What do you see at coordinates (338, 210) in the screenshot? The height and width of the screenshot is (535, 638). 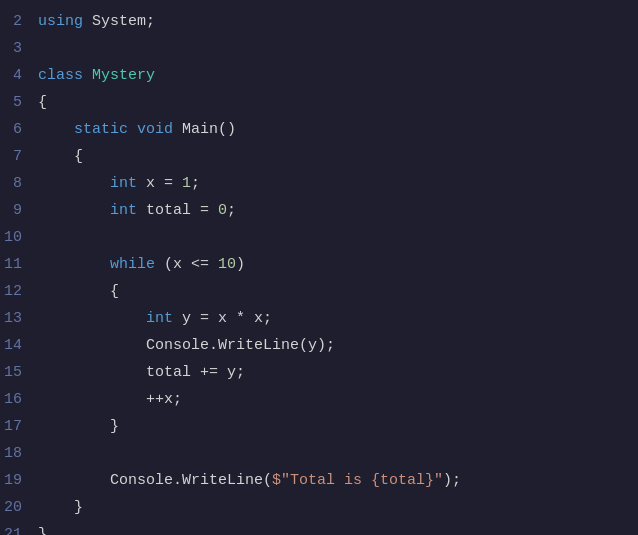 I see `line-content: int total = 0;` at bounding box center [338, 210].